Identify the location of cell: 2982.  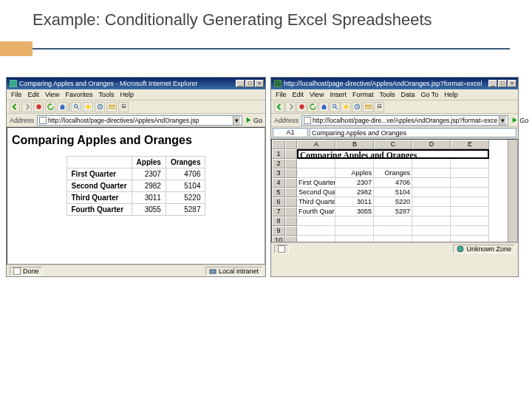
(355, 192).